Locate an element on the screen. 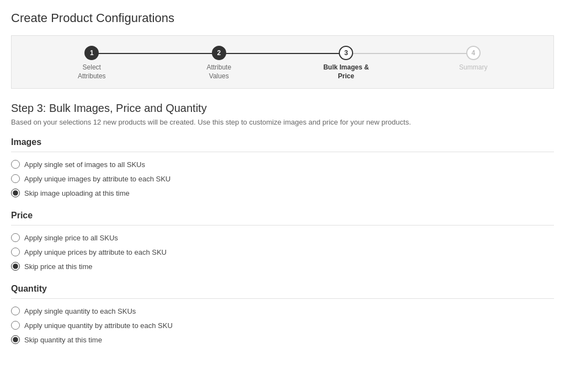 This screenshot has height=392, width=565. step-2-circle: 2 is located at coordinates (219, 53).